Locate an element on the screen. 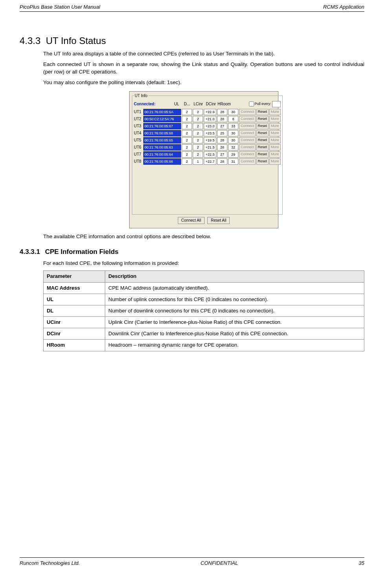 The height and width of the screenshot is (588, 384). col-dl: D... is located at coordinates (187, 104).